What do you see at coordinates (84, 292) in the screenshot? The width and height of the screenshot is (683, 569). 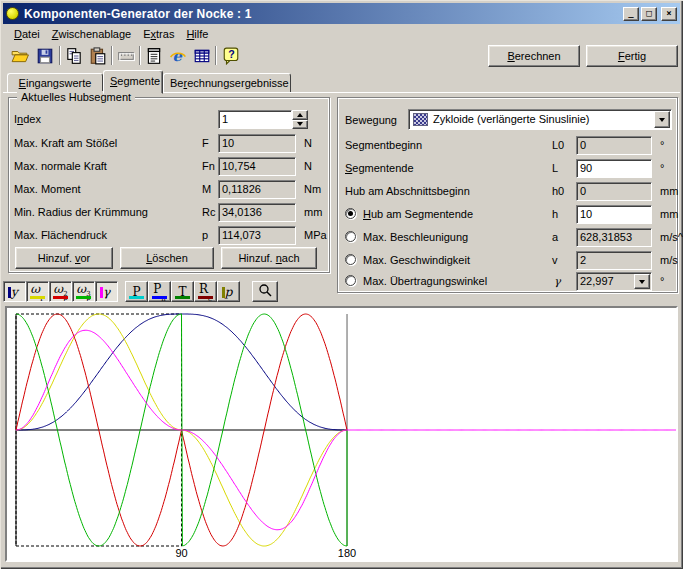 I see `plot-toggle-omega-f3: ω3F` at bounding box center [84, 292].